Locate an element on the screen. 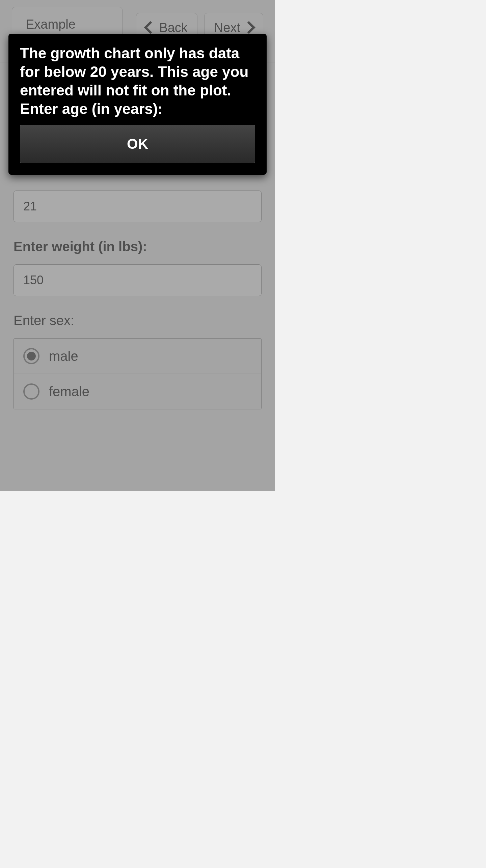 This screenshot has height=868, width=486. ok-button: OK is located at coordinates (138, 144).